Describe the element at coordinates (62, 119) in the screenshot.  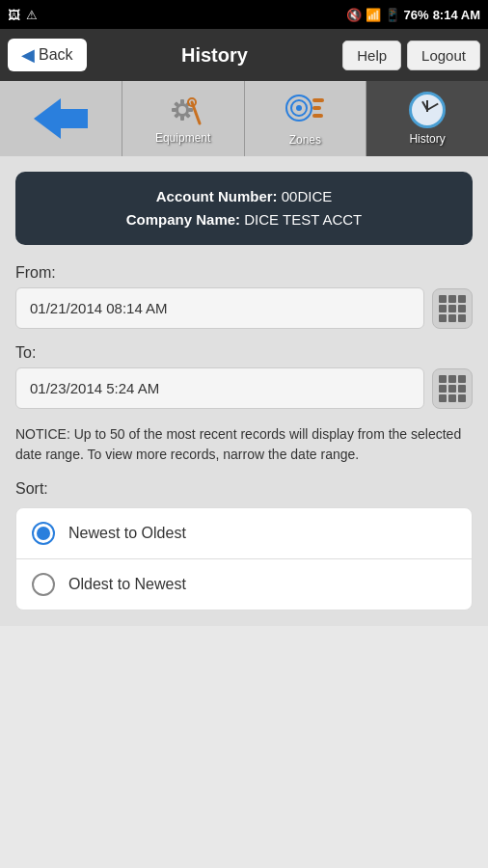
I see `tab-back` at that location.